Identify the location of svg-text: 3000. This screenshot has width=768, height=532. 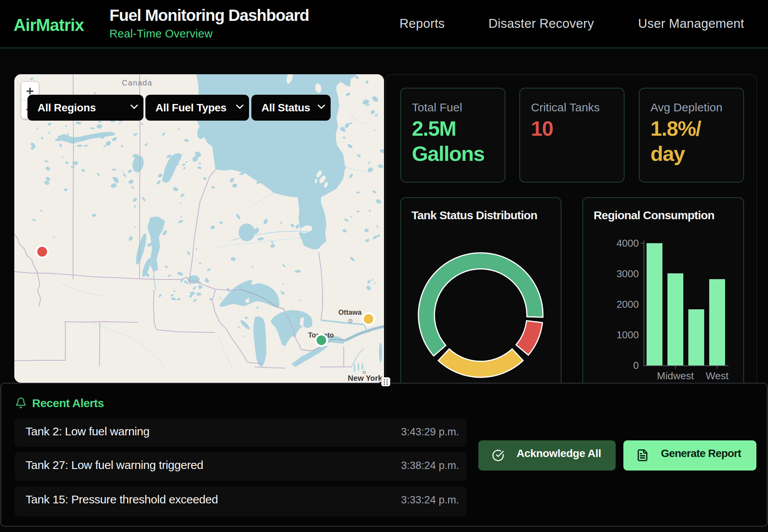
(628, 274).